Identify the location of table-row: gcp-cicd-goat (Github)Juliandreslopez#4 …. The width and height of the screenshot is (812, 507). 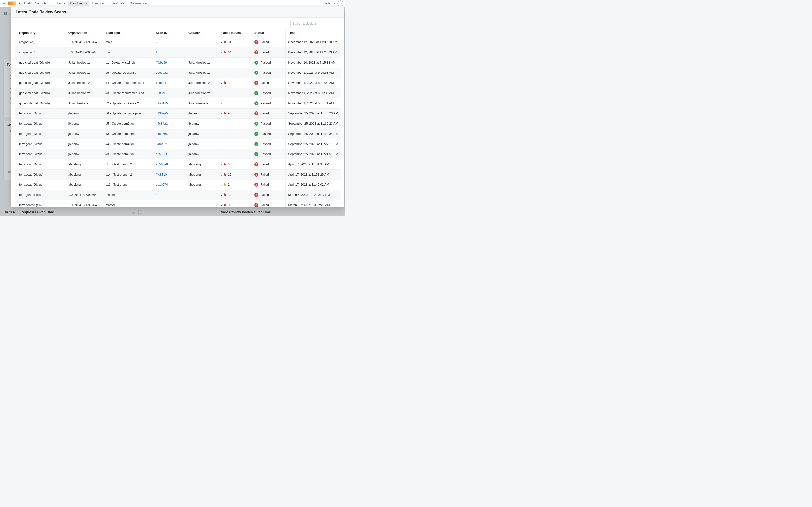
(178, 83).